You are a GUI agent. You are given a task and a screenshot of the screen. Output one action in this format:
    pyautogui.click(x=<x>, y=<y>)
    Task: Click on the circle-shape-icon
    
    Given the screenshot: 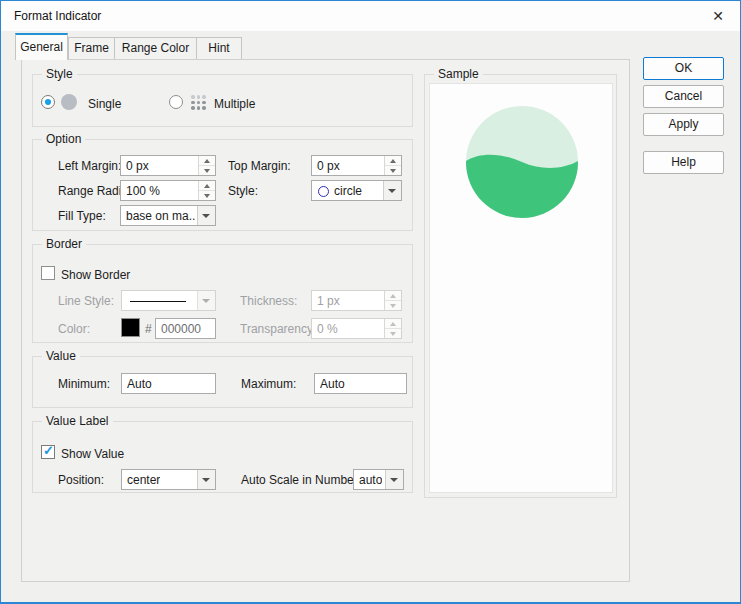 What is the action you would take?
    pyautogui.click(x=324, y=192)
    